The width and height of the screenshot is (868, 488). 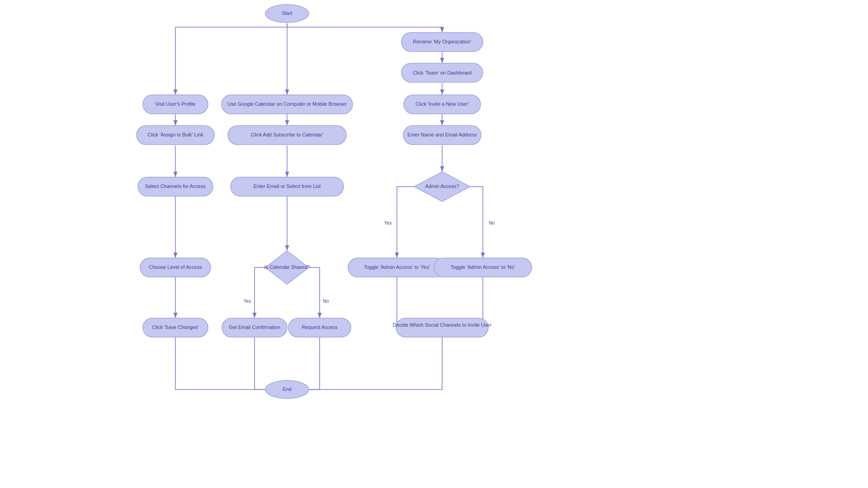 I want to click on select-channels-label: Select Channels for Access, so click(x=175, y=186).